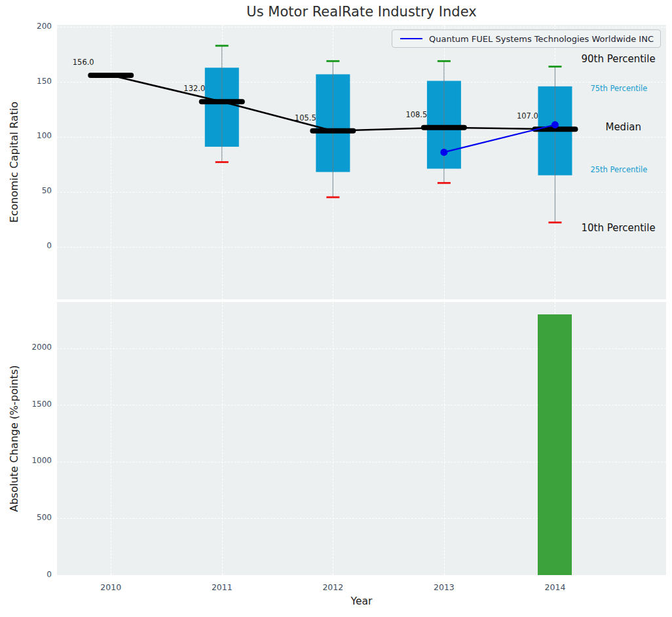 The image size is (672, 617). What do you see at coordinates (618, 170) in the screenshot?
I see `annotation-p25: 25th Percentile` at bounding box center [618, 170].